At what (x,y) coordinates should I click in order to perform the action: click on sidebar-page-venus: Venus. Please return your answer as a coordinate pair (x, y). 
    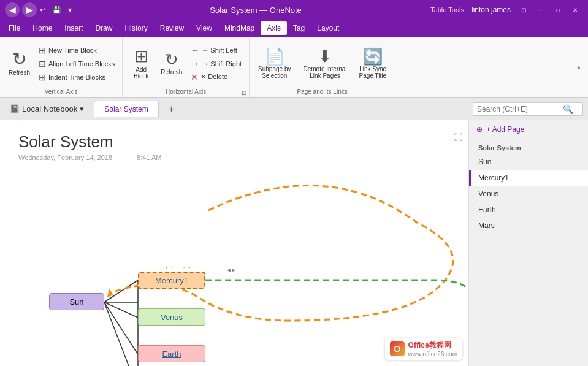
    Looking at the image, I should click on (529, 194).